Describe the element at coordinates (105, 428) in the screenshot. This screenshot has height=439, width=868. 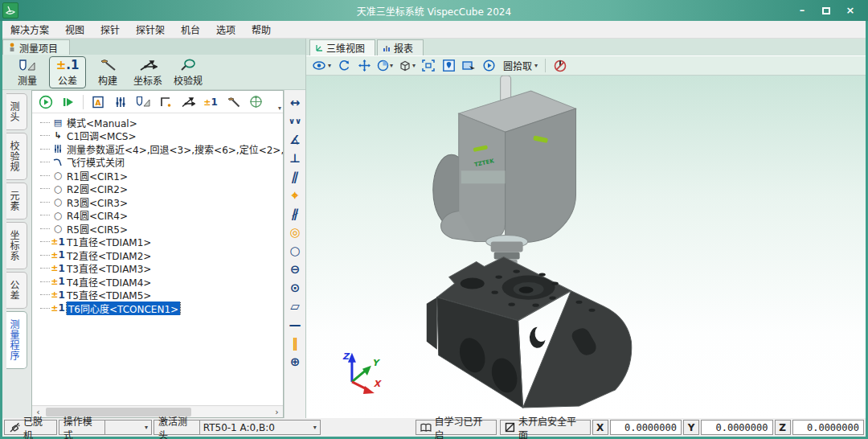
I see `operation-mode-control: 操作模式 ▾` at that location.